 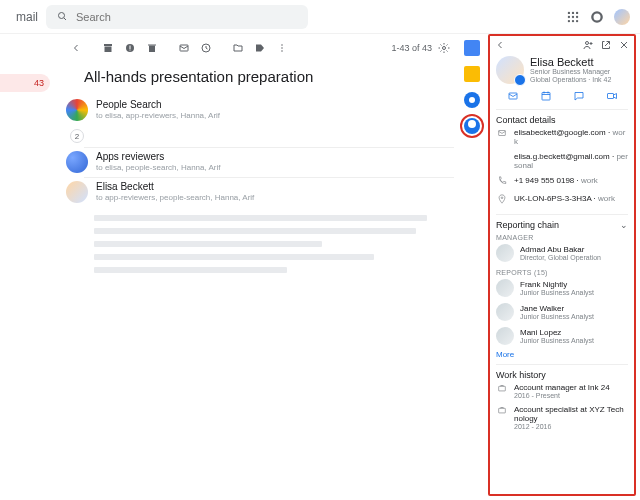 What do you see at coordinates (472, 267) in the screenshot?
I see `side-app-rail` at bounding box center [472, 267].